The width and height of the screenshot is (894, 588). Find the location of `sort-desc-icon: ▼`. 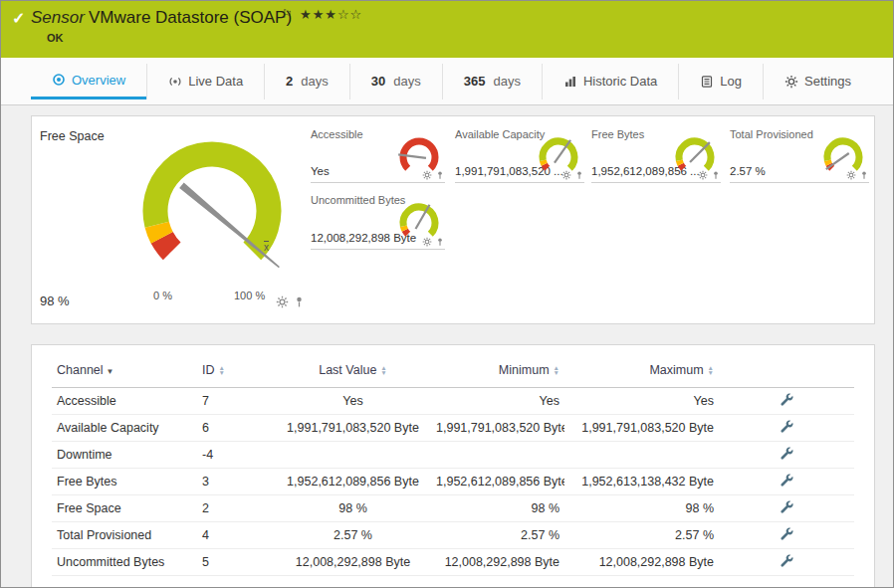

sort-desc-icon: ▼ is located at coordinates (111, 372).